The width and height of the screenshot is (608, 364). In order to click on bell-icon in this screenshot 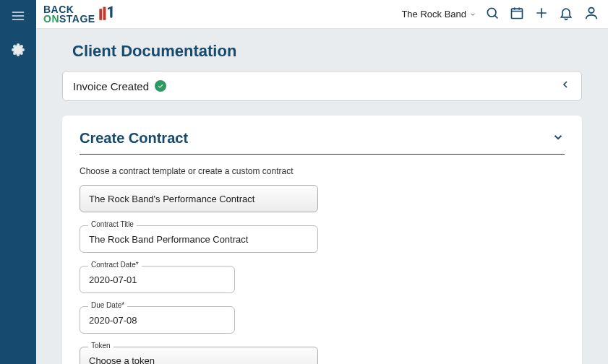, I will do `click(566, 14)`.